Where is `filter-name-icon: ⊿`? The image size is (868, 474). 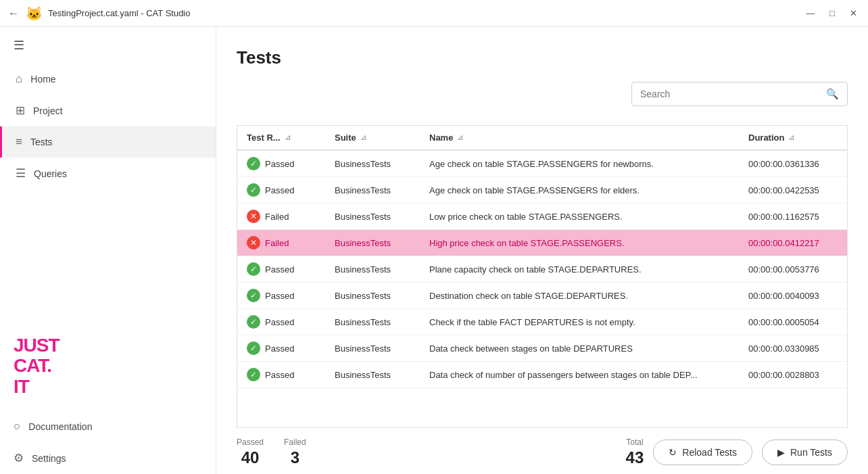 filter-name-icon: ⊿ is located at coordinates (460, 138).